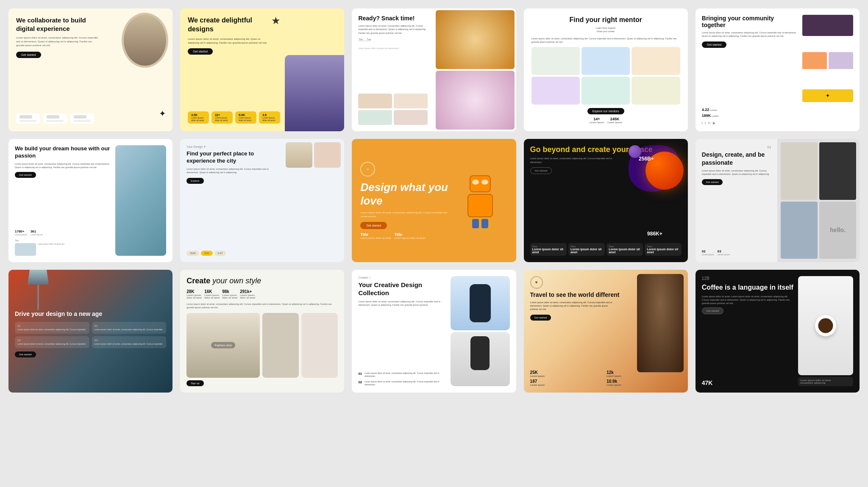  Describe the element at coordinates (403, 331) in the screenshot. I see `card-13-left: Creator ○ Your Creative Design Collectio…` at that location.